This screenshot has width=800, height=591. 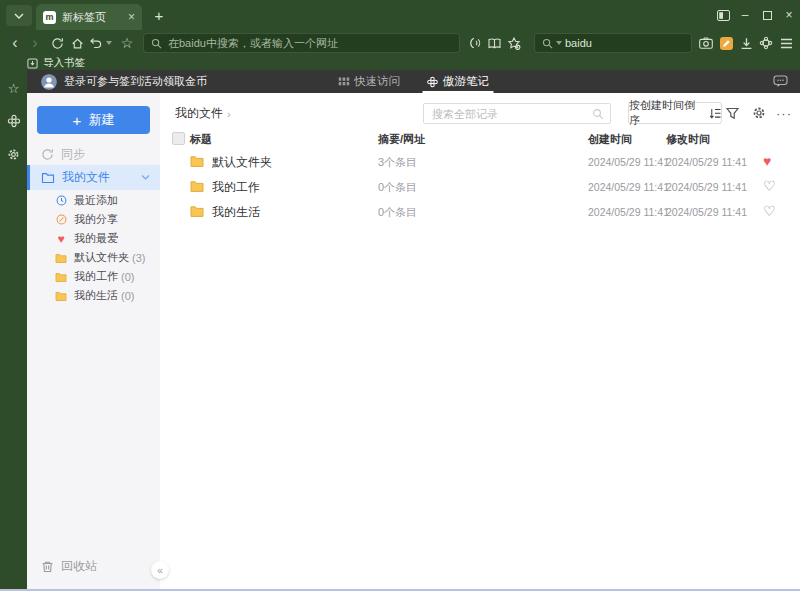 I want to click on favorites-settings-button, so click(x=514, y=43).